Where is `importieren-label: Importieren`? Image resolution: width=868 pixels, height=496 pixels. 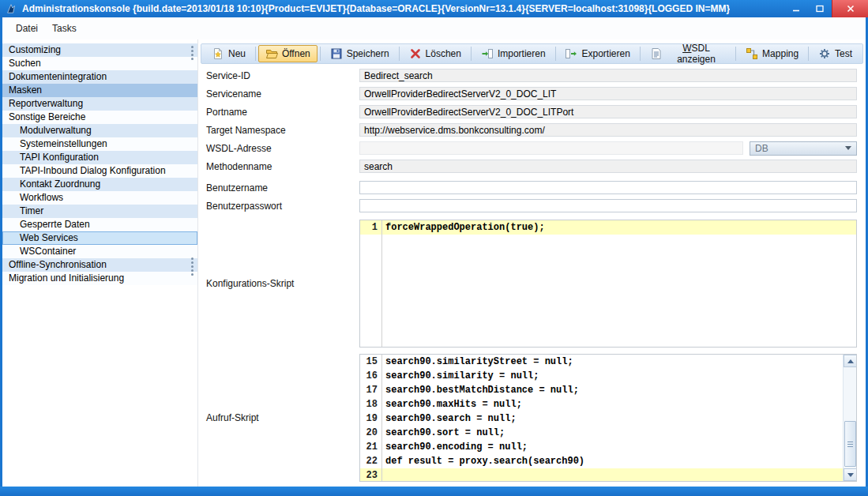 importieren-label: Importieren is located at coordinates (521, 54).